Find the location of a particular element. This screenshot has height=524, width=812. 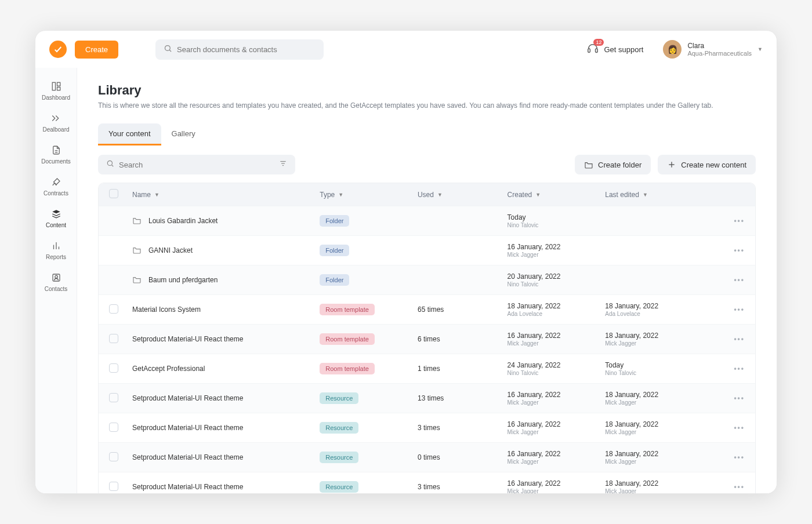

sidebar-item-dealboard: Dealboard is located at coordinates (56, 123).